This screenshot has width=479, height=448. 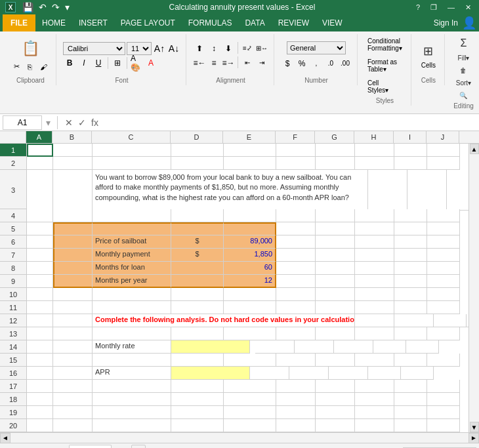 I want to click on cut-button: ✂, so click(x=17, y=67).